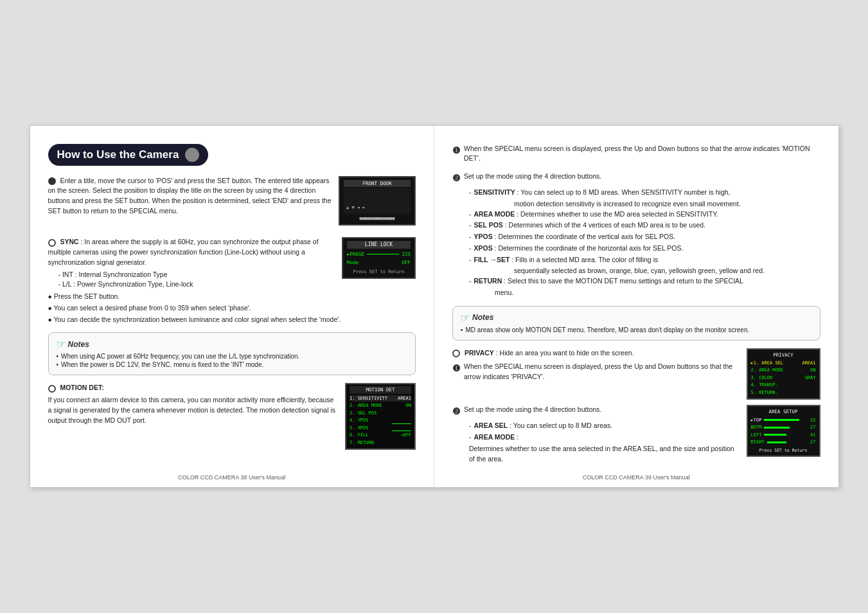  Describe the element at coordinates (379, 258) in the screenshot. I see `linelock-screen-container: LINE LOCK ►PHASE 225 Mode OFF Press SET …` at that location.